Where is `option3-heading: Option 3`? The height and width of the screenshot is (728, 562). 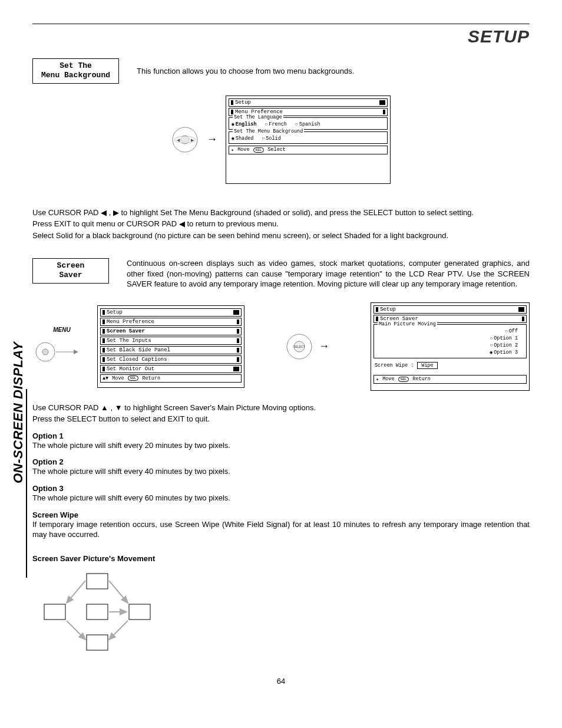
option3-heading: Option 3 is located at coordinates (281, 488).